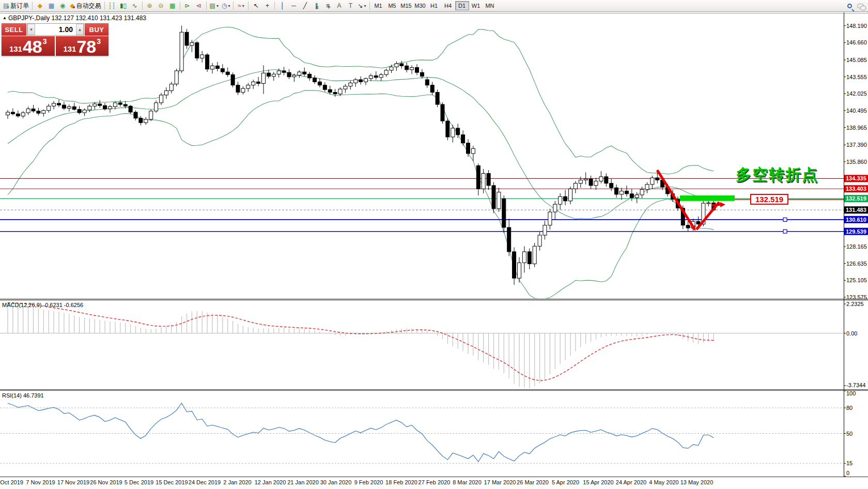 The width and height of the screenshot is (868, 489). I want to click on sell-price-button: 131483, so click(28, 46).